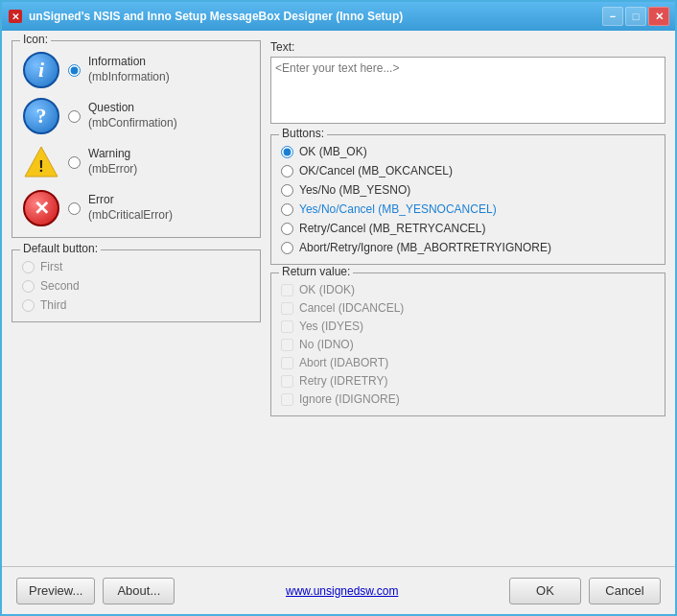  I want to click on window-title: unSigned's NSIS and Inno Setup MessageBo…, so click(315, 16).